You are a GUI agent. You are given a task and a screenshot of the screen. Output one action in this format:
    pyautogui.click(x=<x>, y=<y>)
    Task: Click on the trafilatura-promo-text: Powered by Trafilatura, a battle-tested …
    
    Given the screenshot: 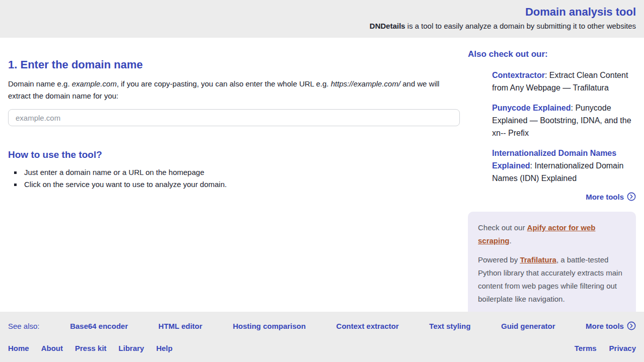 What is the action you would take?
    pyautogui.click(x=552, y=280)
    